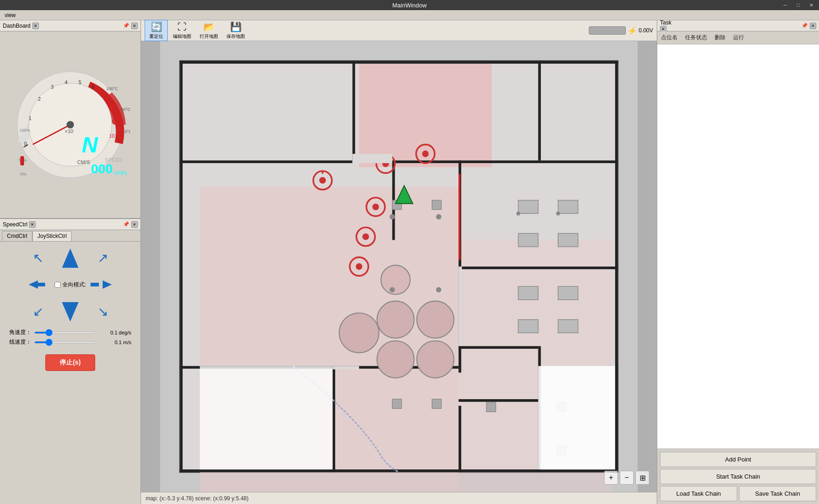  I want to click on svg-text: 0%, so click(23, 174).